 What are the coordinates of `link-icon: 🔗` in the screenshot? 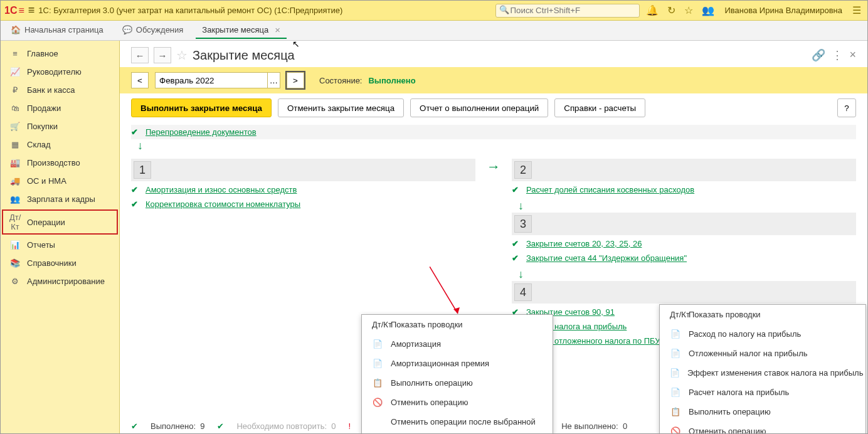 It's located at (818, 55).